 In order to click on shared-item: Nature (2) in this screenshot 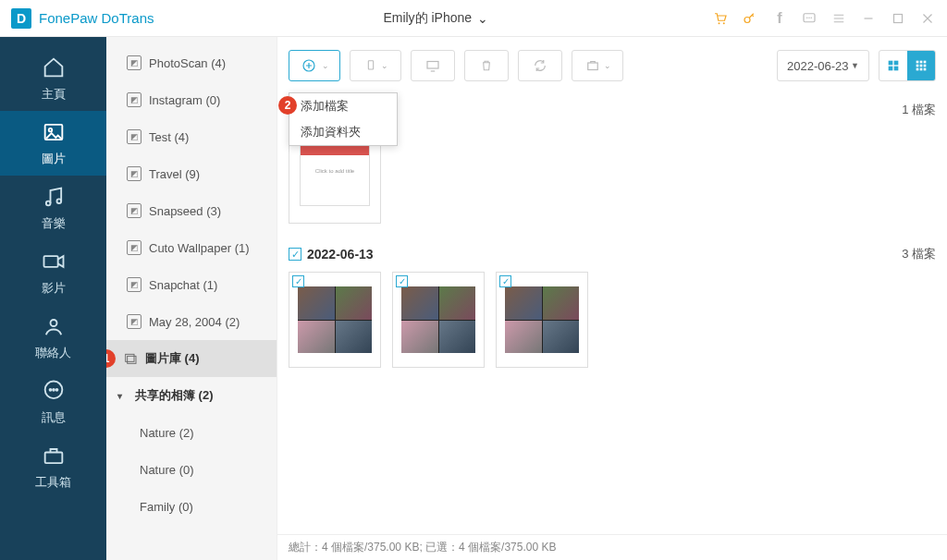, I will do `click(191, 432)`.